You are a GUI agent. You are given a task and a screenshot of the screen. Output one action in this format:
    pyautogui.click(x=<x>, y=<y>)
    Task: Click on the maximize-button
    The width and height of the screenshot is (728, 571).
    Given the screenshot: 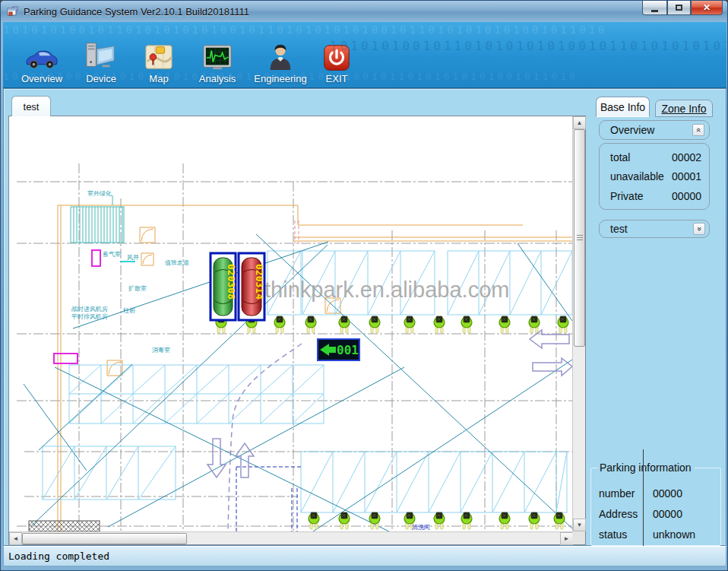 What is the action you would take?
    pyautogui.click(x=679, y=8)
    